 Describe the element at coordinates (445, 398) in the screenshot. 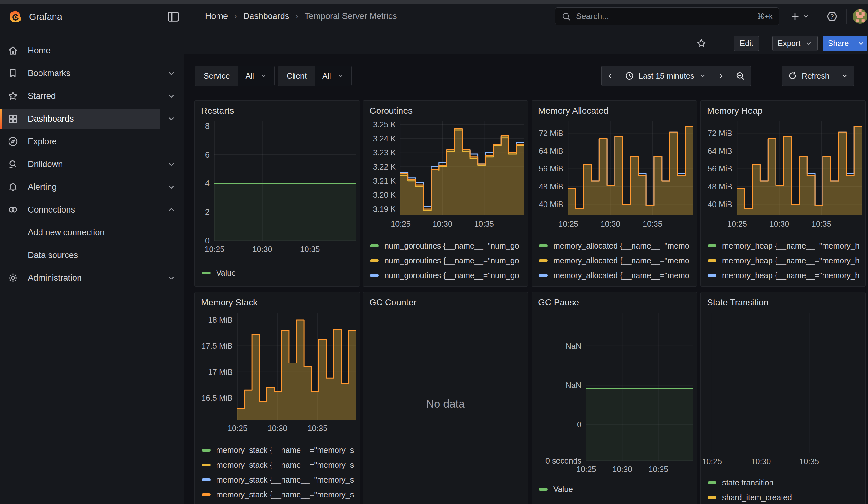

I see `panel-gc-counter: GC CounterNo data` at that location.